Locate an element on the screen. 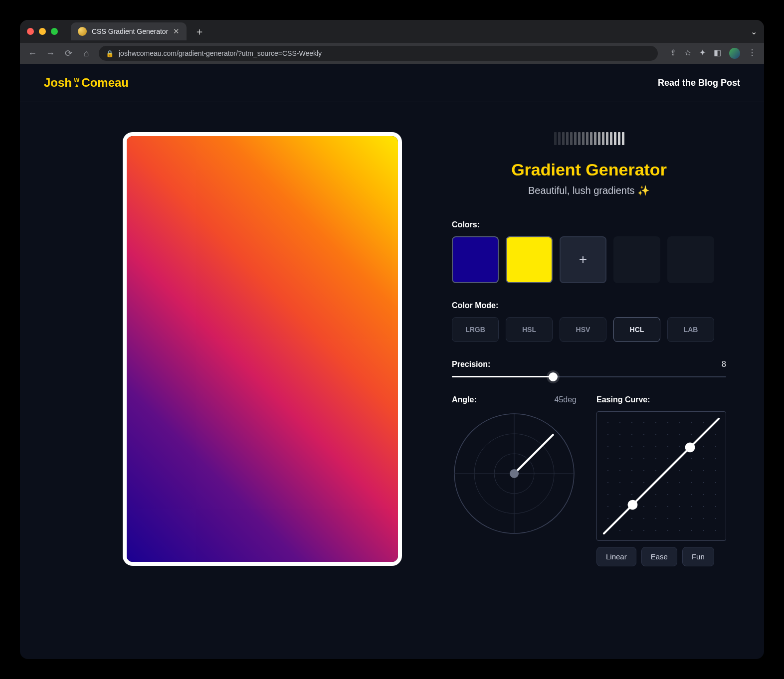  sidepanel-icon: ◧ is located at coordinates (717, 53).